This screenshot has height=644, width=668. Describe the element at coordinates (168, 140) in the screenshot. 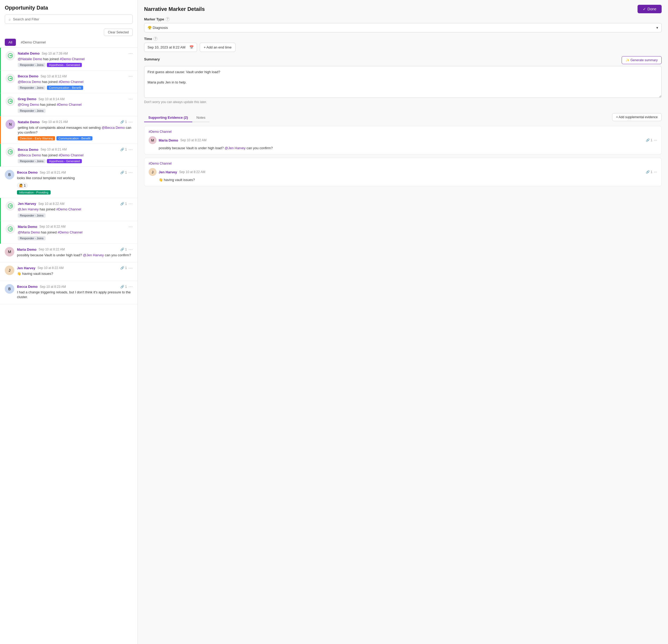

I see `user-name: Maria Demo` at that location.